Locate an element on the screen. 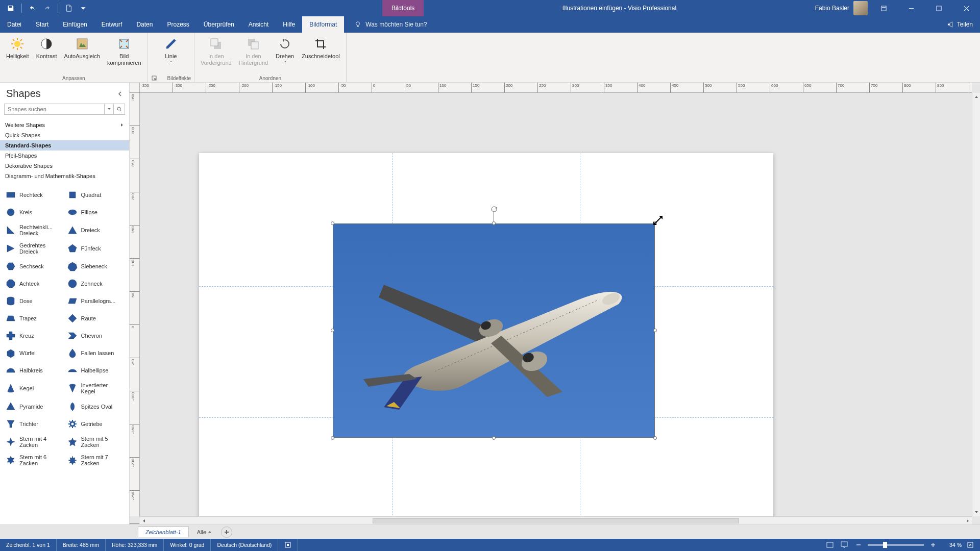 The width and height of the screenshot is (980, 551). shape-ellipse: Ellipse is located at coordinates (96, 212).